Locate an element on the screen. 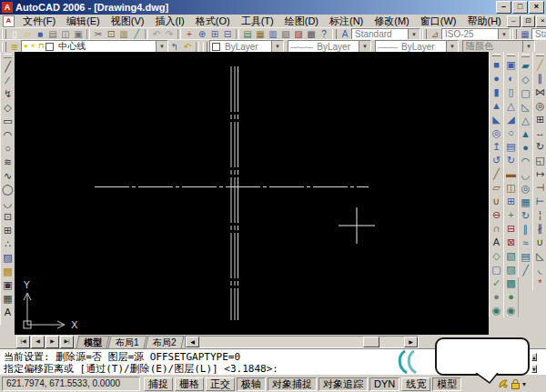 Image resolution: width=546 pixels, height=392 pixels. scroll-up-icon: ▲ is located at coordinates (534, 357).